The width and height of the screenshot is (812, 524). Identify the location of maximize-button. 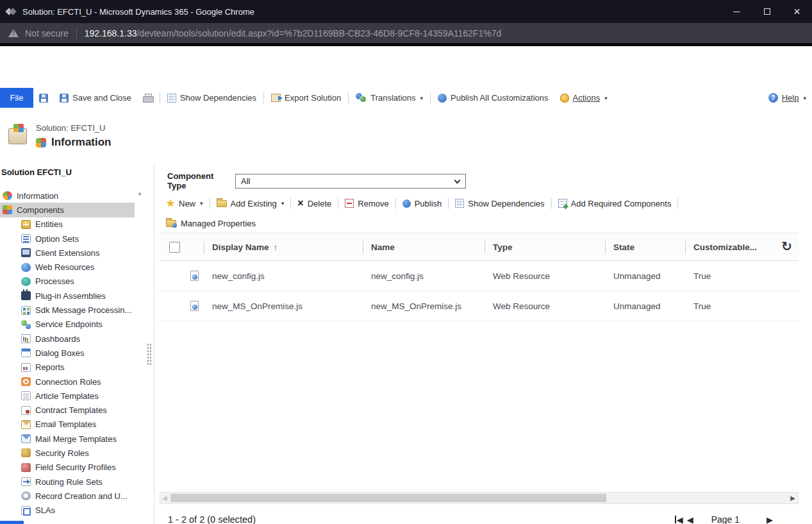
(766, 12).